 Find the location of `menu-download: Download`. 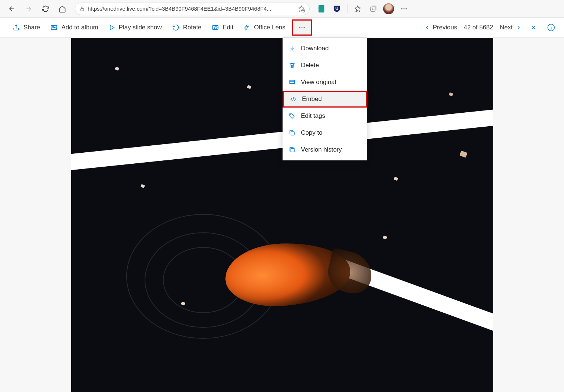

menu-download: Download is located at coordinates (325, 48).